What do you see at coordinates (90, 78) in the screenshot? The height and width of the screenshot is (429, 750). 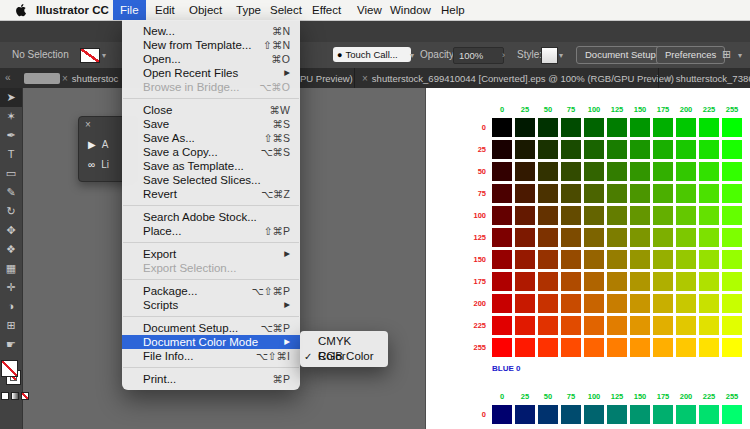 I see `document-tab: ×shutterstoc` at bounding box center [90, 78].